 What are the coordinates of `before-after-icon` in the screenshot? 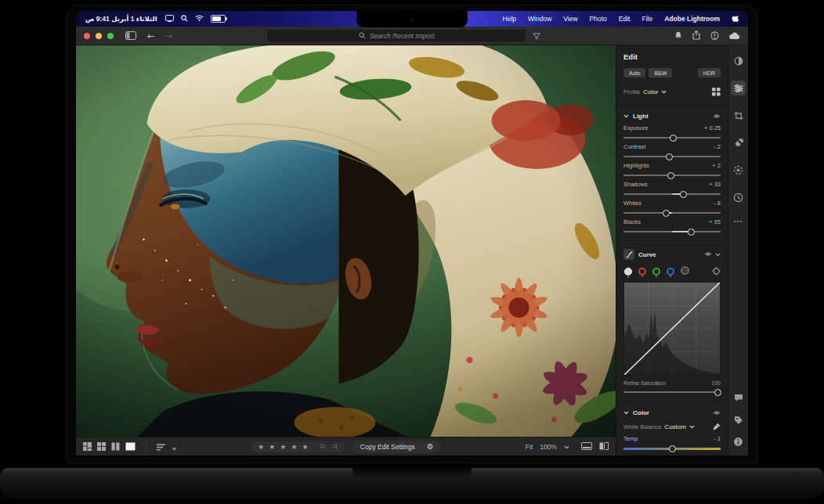 It's located at (604, 447).